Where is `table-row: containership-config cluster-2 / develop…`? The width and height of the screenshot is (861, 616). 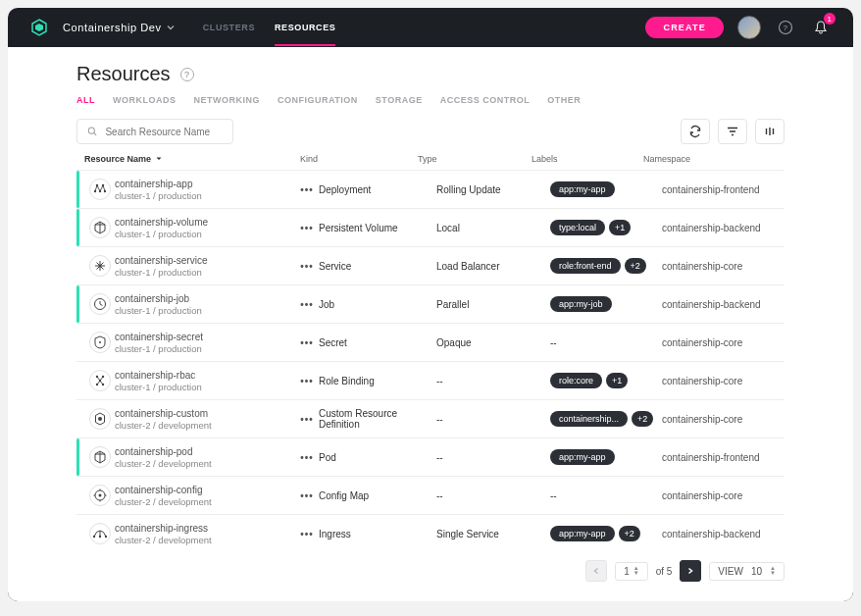
table-row: containership-config cluster-2 / develop… is located at coordinates (430, 494).